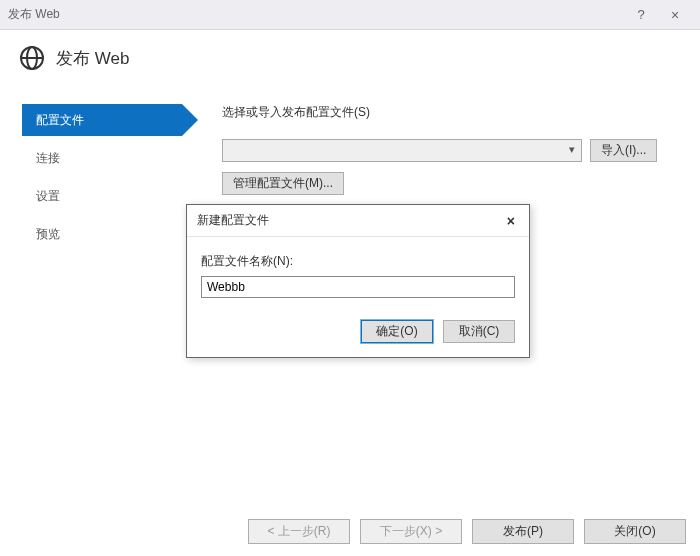 The image size is (700, 556). Describe the element at coordinates (358, 262) in the screenshot. I see `profile-name-label: 配置文件名称(N):` at that location.